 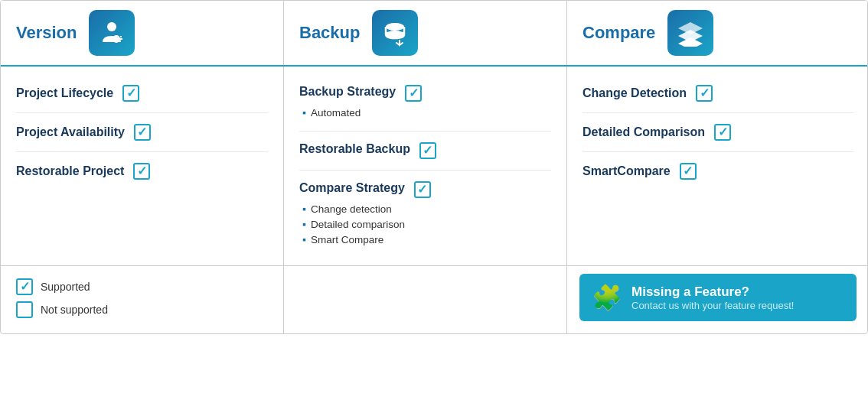 What do you see at coordinates (427, 224) in the screenshot?
I see `compare-strategy-subitems: Change detection Detailed comparison Sma…` at bounding box center [427, 224].